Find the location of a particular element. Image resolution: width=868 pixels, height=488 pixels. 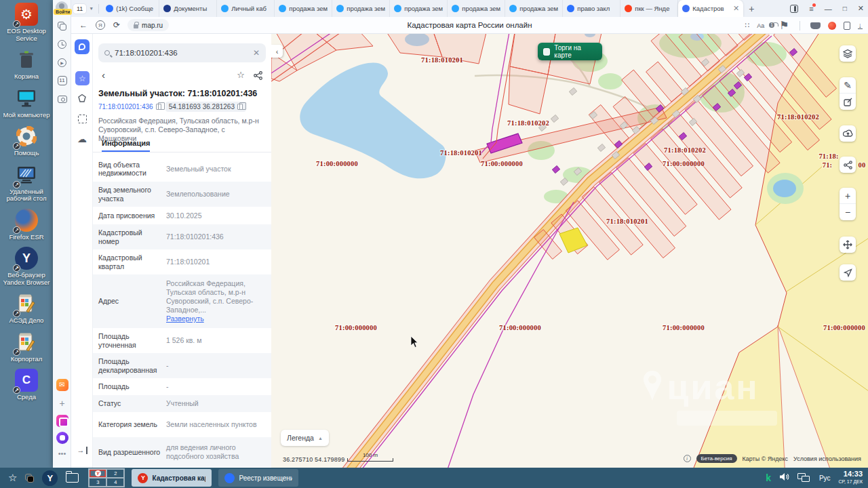

desktop-icon-eos: ⚙↗EOS Desktop Service is located at coordinates (26, 22).